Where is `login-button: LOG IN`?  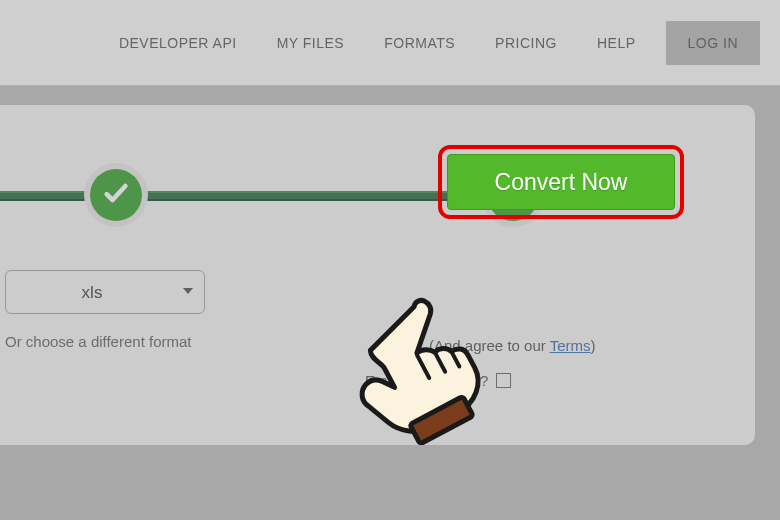
login-button: LOG IN is located at coordinates (713, 43).